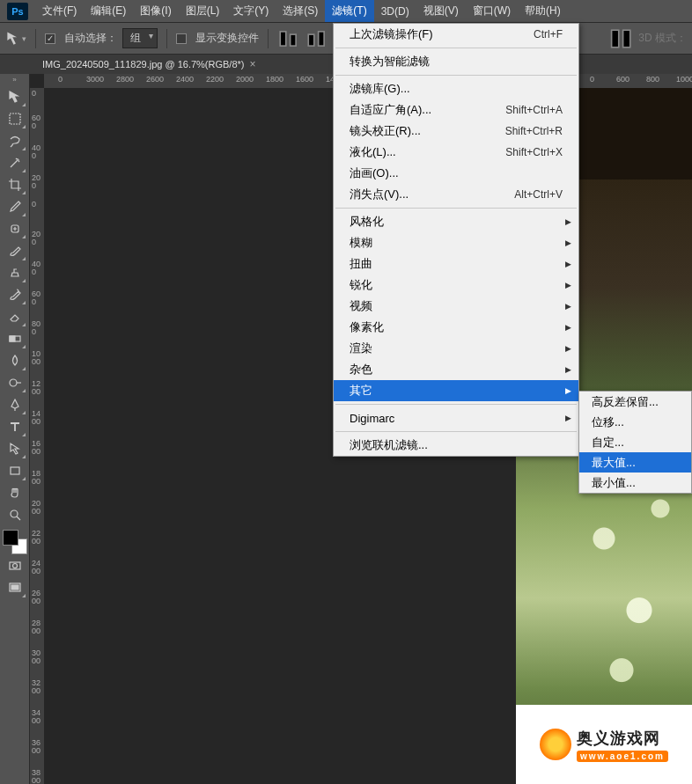 This screenshot has width=692, height=784. I want to click on magic-wand-tool, so click(15, 163).